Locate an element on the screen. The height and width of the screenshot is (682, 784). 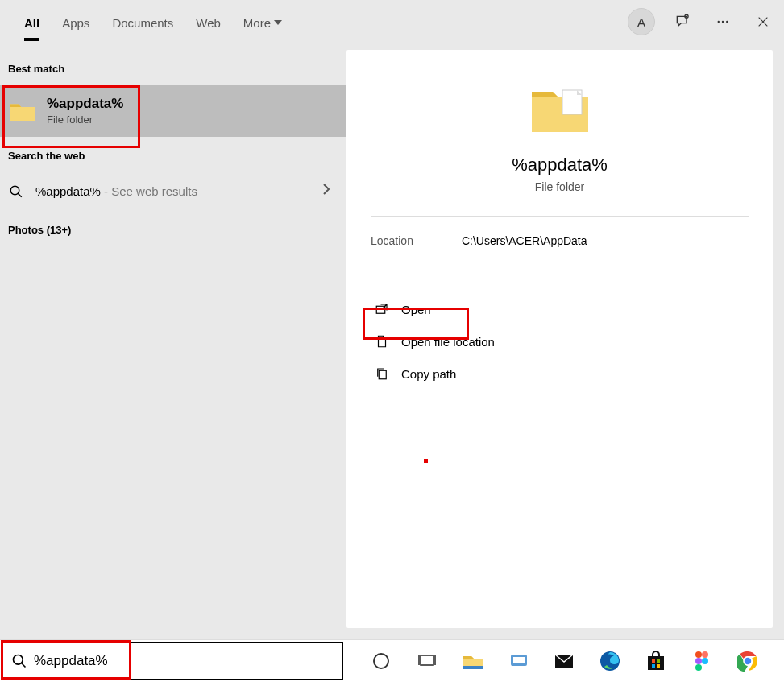
best-match-header: Best match is located at coordinates (173, 68).